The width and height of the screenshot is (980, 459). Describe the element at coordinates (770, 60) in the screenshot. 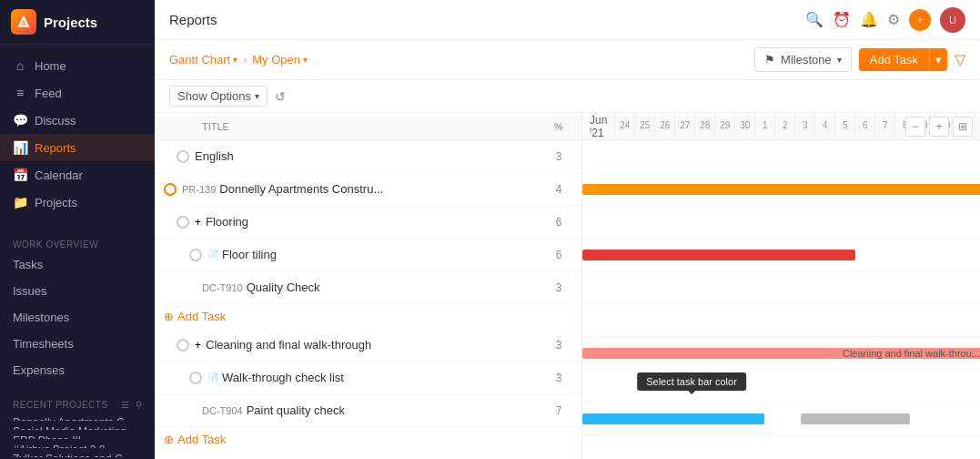

I see `milestone-icon: ⚑` at that location.